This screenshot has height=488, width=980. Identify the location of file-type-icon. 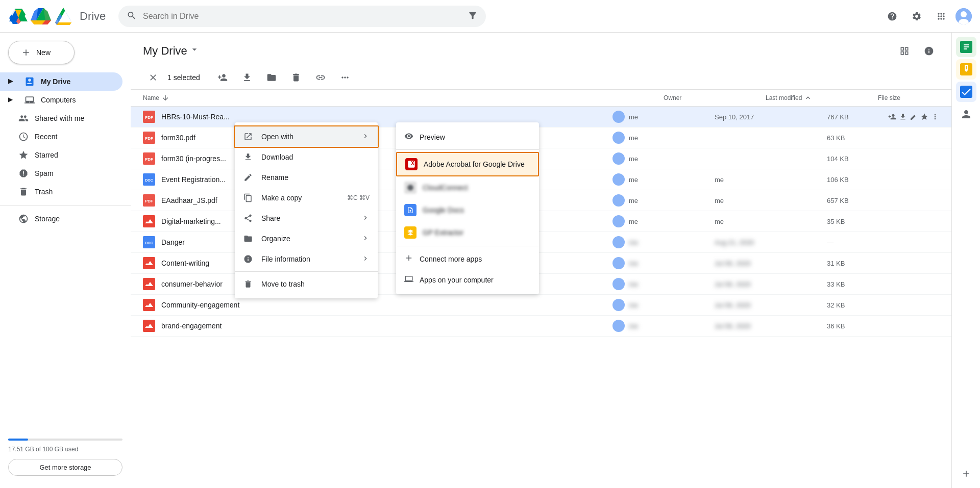
(149, 305).